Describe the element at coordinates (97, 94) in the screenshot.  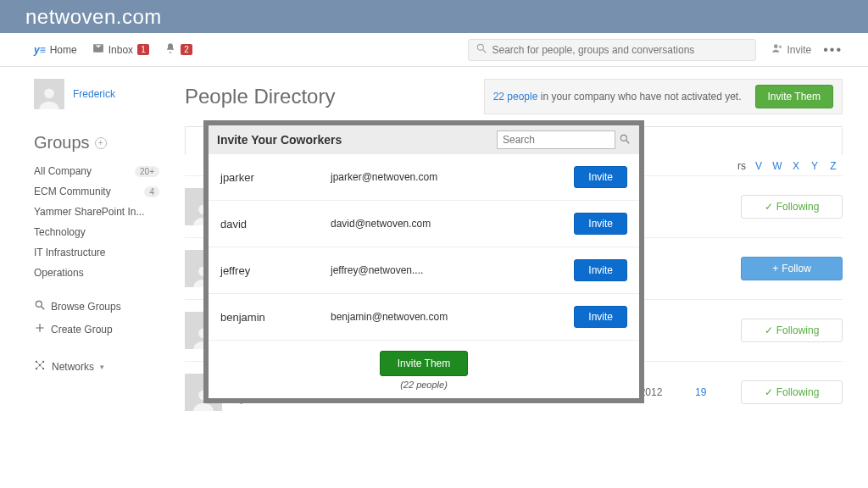
I see `profile-row: Frederick` at that location.